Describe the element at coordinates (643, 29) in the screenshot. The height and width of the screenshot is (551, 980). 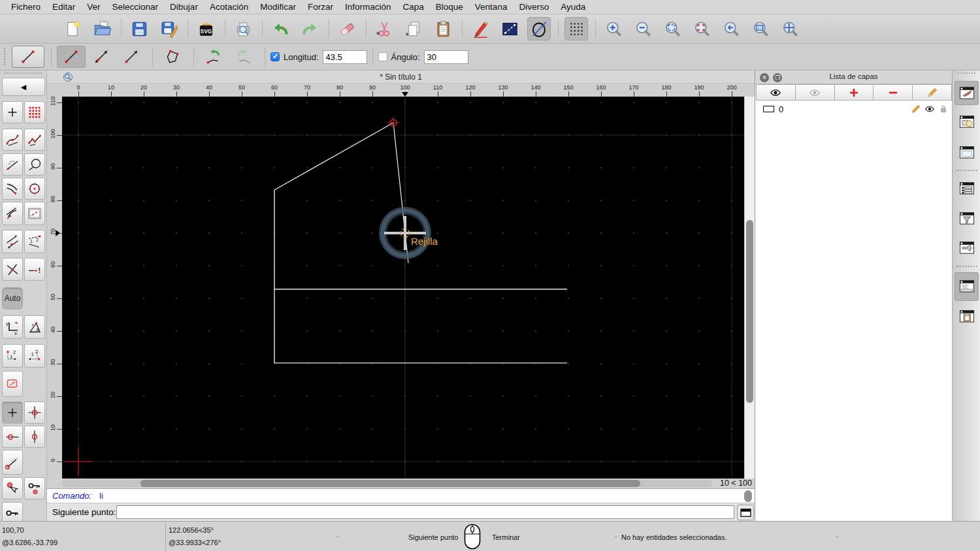
I see `zoom-out-button` at that location.